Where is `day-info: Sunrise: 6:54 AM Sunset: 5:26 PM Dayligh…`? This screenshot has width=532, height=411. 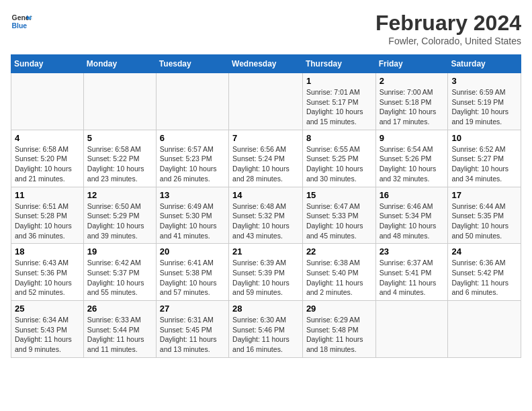 day-info: Sunrise: 6:54 AM Sunset: 5:26 PM Dayligh… is located at coordinates (412, 164).